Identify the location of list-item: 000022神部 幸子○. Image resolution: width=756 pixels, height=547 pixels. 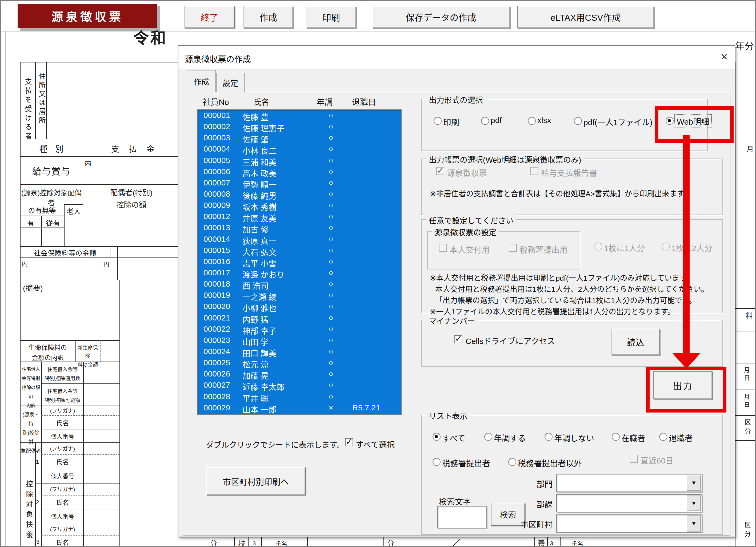
(299, 329).